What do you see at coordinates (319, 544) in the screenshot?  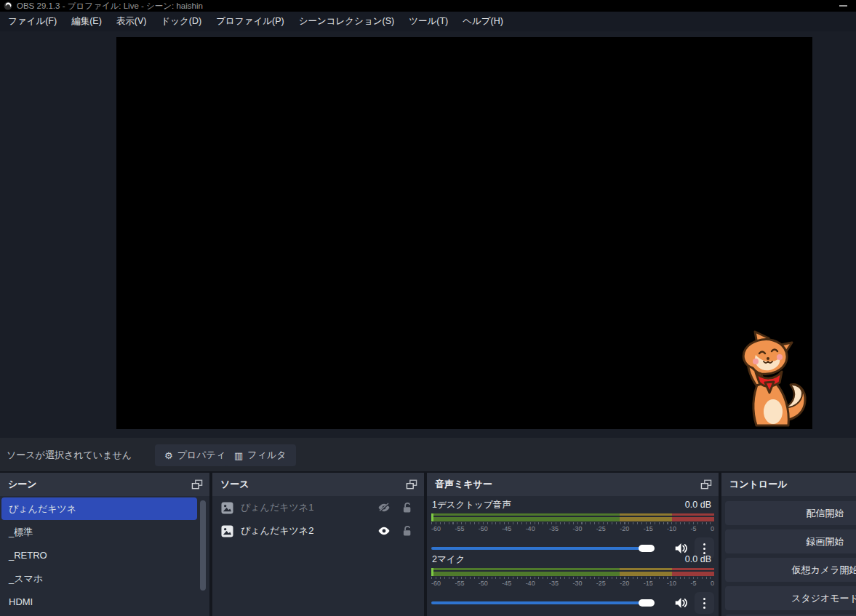 I see `sources-dock: ソース ぴょんだキツネ1` at bounding box center [319, 544].